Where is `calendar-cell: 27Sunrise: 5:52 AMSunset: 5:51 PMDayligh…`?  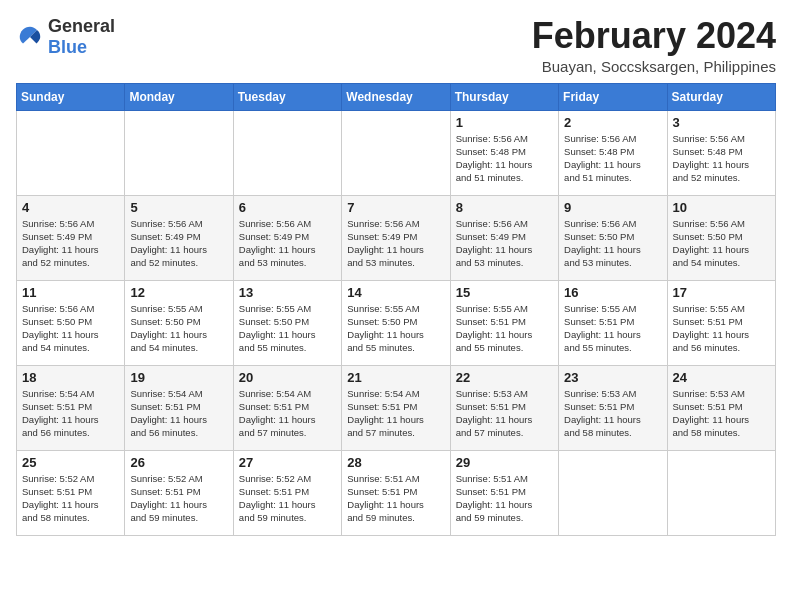
calendar-cell: 27Sunrise: 5:52 AMSunset: 5:51 PMDayligh… is located at coordinates (287, 492).